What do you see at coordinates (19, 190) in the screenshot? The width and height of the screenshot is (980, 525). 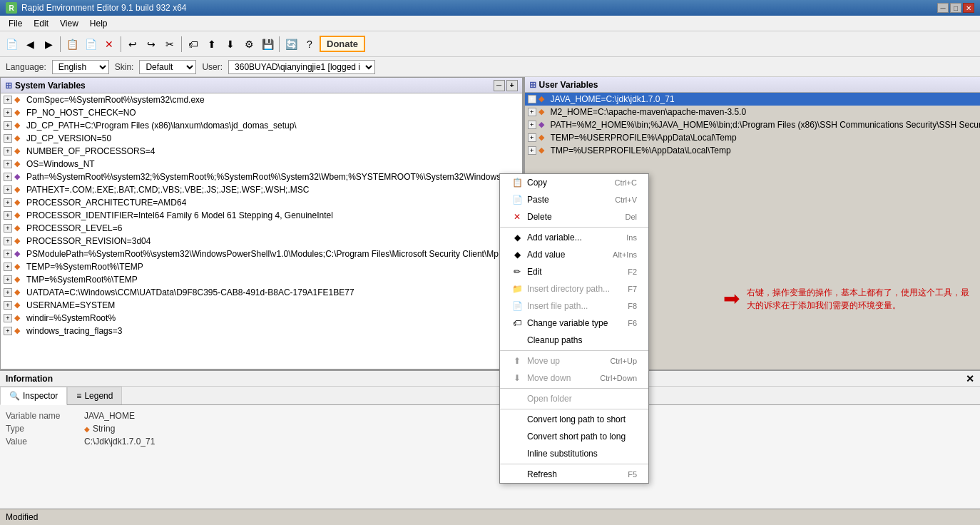 I see `var-icon: ◆` at bounding box center [19, 190].